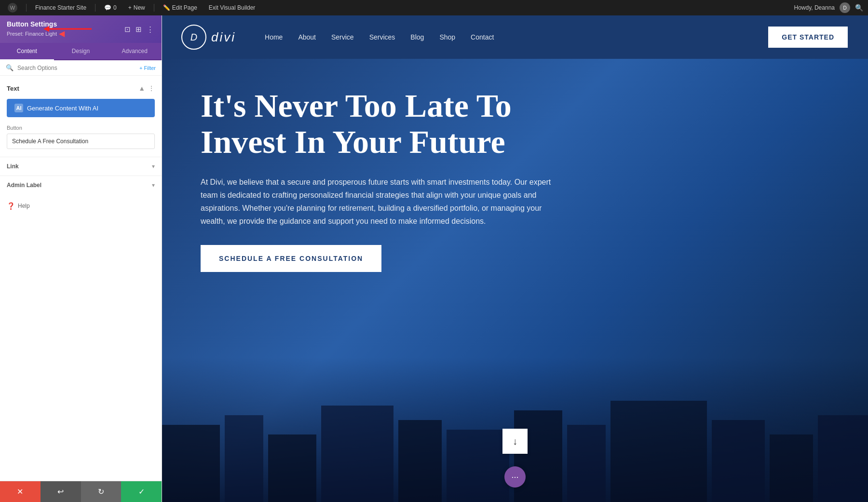  What do you see at coordinates (19, 108) in the screenshot?
I see `ai-icon: AI` at bounding box center [19, 108].